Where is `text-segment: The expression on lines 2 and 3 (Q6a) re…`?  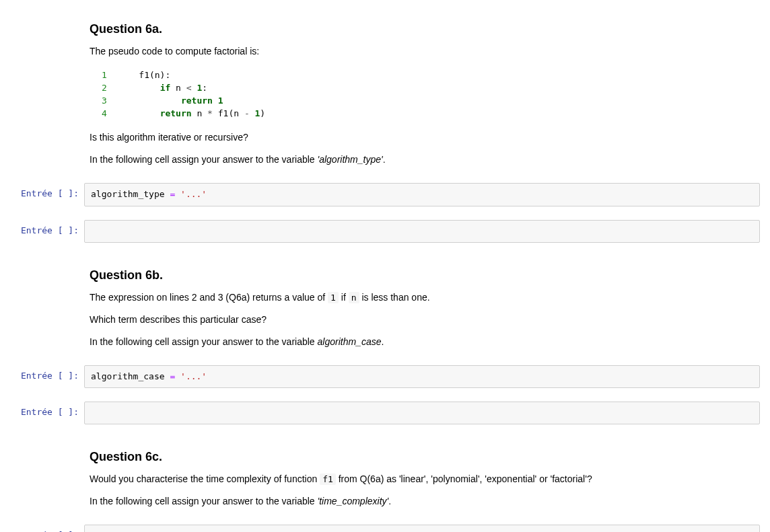
text-segment: The expression on lines 2 and 3 (Q6a) re… is located at coordinates (209, 297).